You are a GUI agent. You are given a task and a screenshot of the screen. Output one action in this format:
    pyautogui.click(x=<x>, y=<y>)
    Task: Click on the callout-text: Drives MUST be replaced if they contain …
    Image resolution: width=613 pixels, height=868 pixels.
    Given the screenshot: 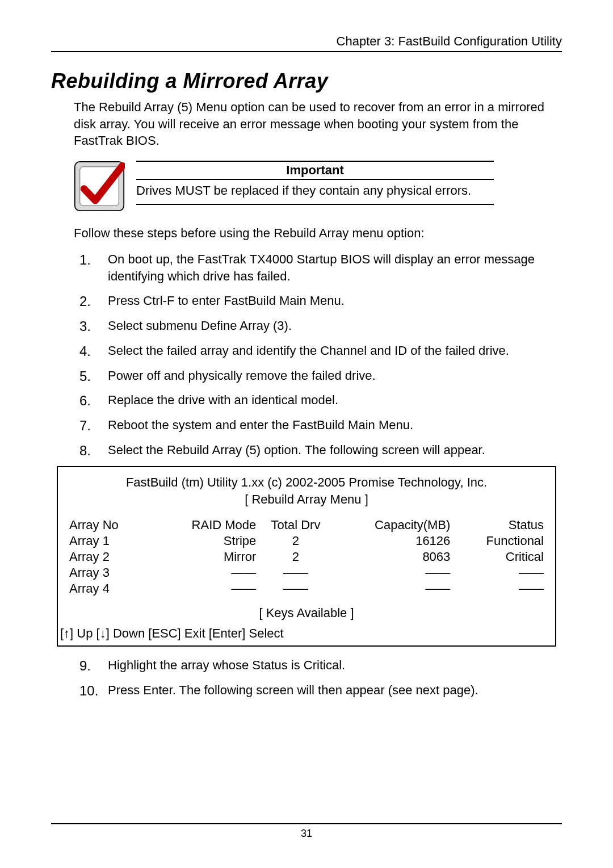 What is the action you would take?
    pyautogui.click(x=315, y=192)
    